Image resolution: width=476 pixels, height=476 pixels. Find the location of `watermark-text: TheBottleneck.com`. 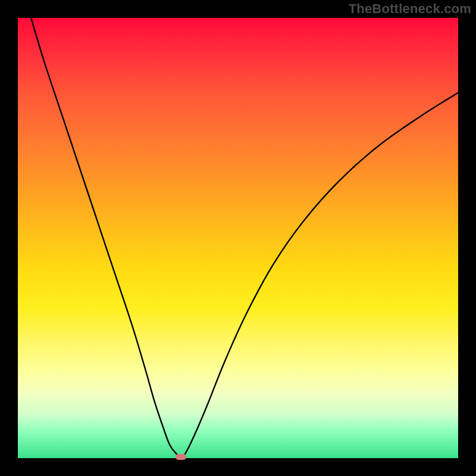

watermark-text: TheBottleneck.com is located at coordinates (410, 9).